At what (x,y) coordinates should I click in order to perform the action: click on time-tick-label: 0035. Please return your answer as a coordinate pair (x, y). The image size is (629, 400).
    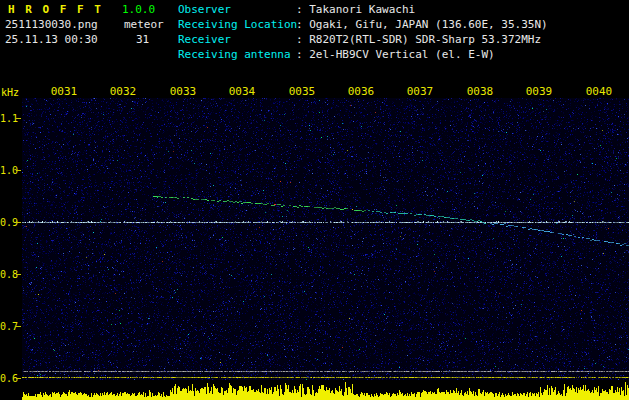
    Looking at the image, I should click on (302, 92).